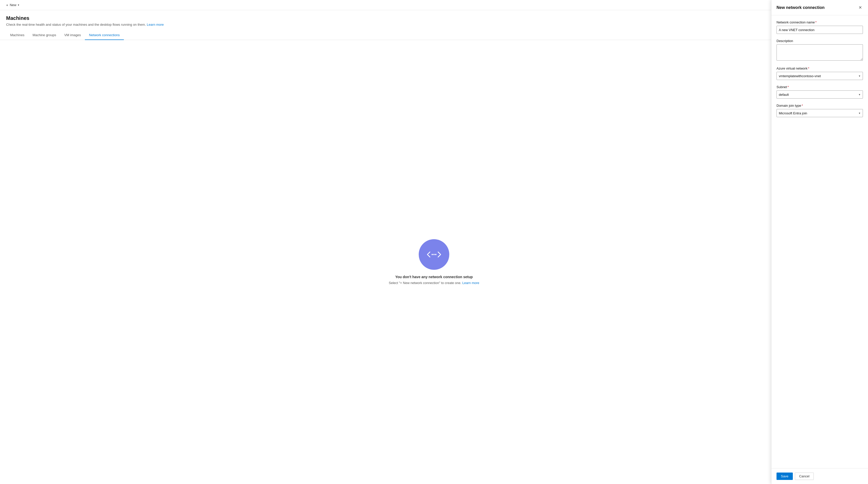 This screenshot has height=484, width=868. Describe the element at coordinates (819, 68) in the screenshot. I see `azure-vnet-label: Azure virtual network*` at that location.